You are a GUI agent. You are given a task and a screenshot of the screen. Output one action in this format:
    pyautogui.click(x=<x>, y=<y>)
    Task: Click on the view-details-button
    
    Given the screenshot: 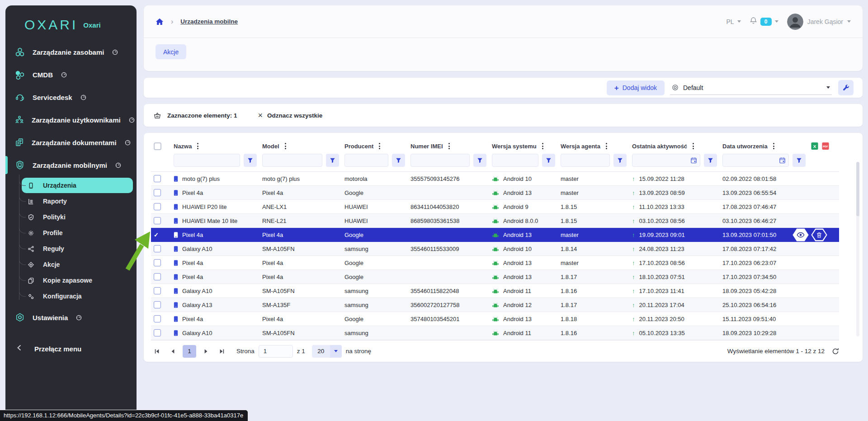 What is the action you would take?
    pyautogui.click(x=801, y=235)
    